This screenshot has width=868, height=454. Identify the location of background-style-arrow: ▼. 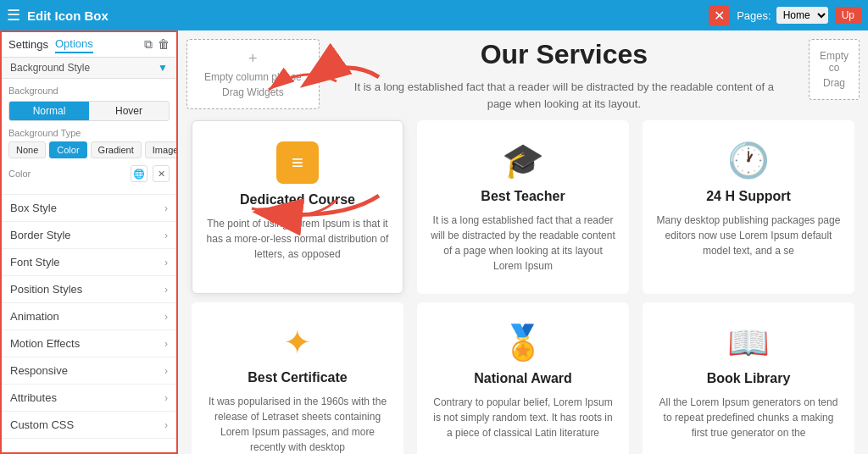
(163, 68).